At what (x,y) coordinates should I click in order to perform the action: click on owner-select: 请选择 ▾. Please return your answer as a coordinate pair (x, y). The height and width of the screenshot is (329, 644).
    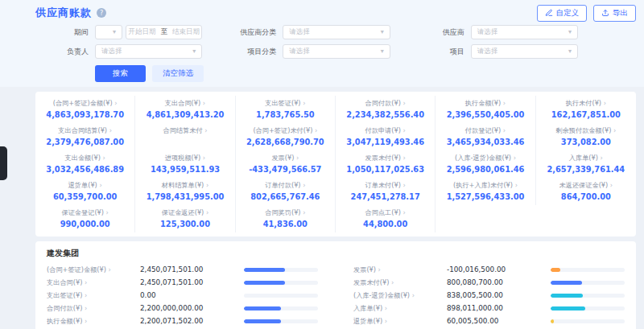
    Looking at the image, I should click on (148, 51).